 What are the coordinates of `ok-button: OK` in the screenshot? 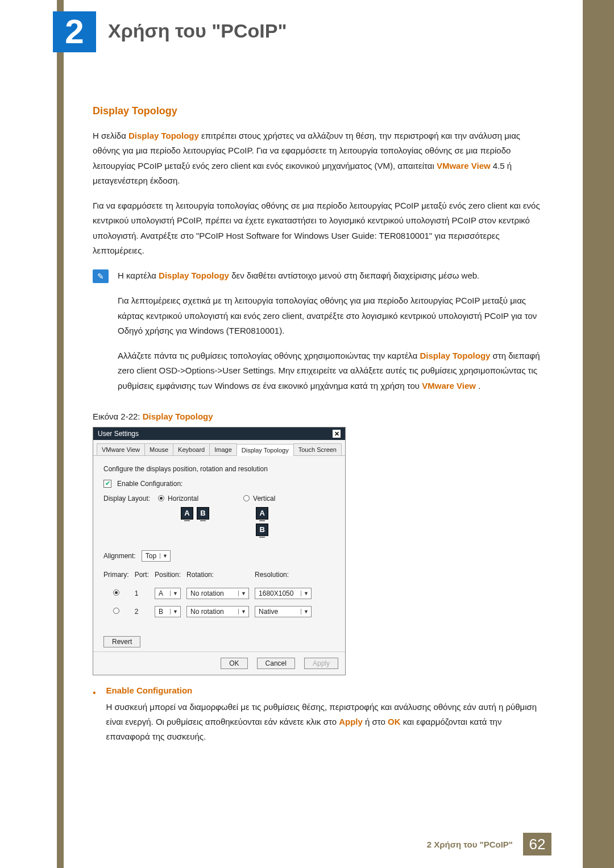 It's located at (234, 663).